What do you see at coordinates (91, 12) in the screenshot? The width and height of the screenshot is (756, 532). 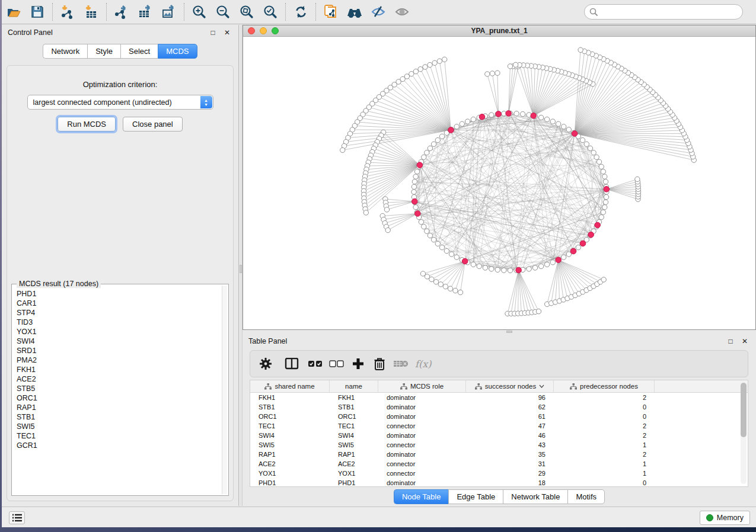 I see `import-table-button` at bounding box center [91, 12].